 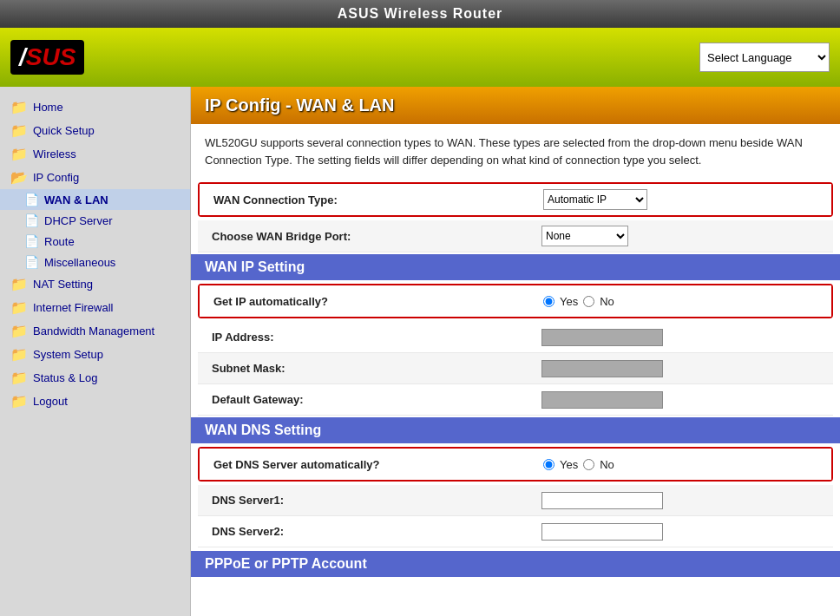 What do you see at coordinates (515, 532) in the screenshot?
I see `dns-server2-row: DNS Server2:` at bounding box center [515, 532].